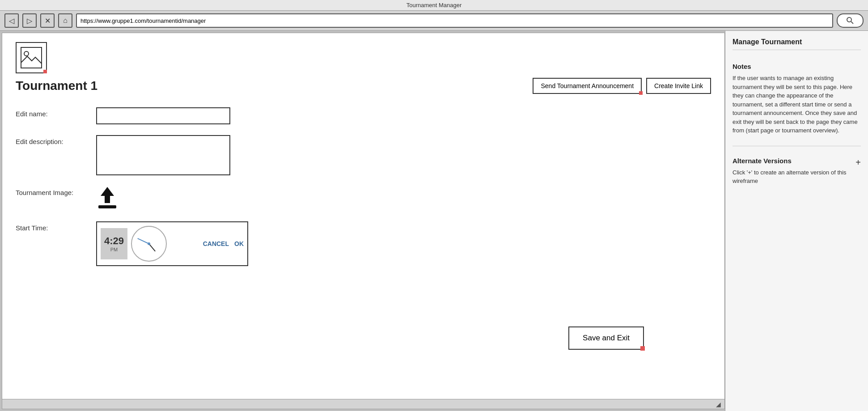  I want to click on icon-corner-red, so click(45, 72).